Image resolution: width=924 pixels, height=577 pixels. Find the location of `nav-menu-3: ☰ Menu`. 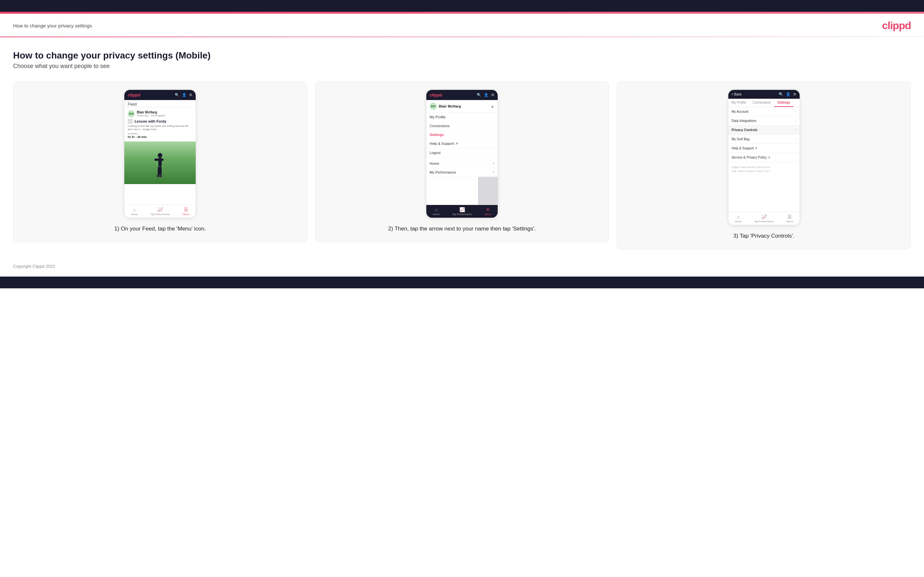

nav-menu-3: ☰ Menu is located at coordinates (790, 218).